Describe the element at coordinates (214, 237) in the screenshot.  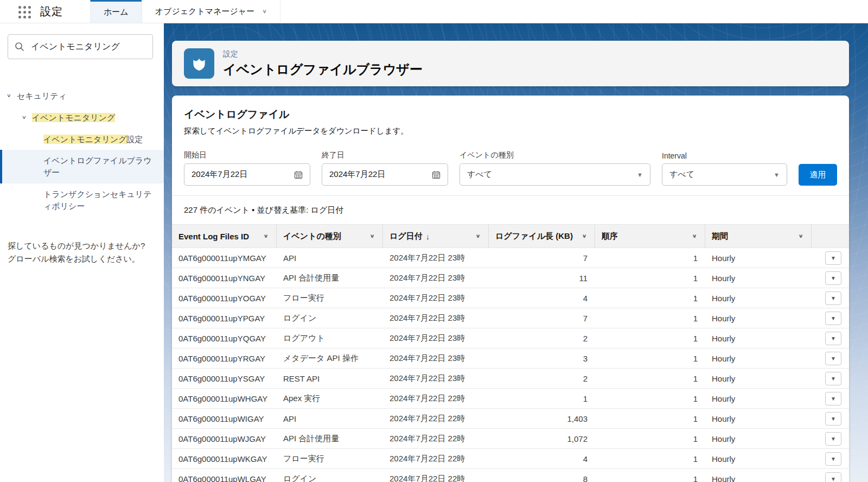
I see `column-header-label: Event Log Files ID` at that location.